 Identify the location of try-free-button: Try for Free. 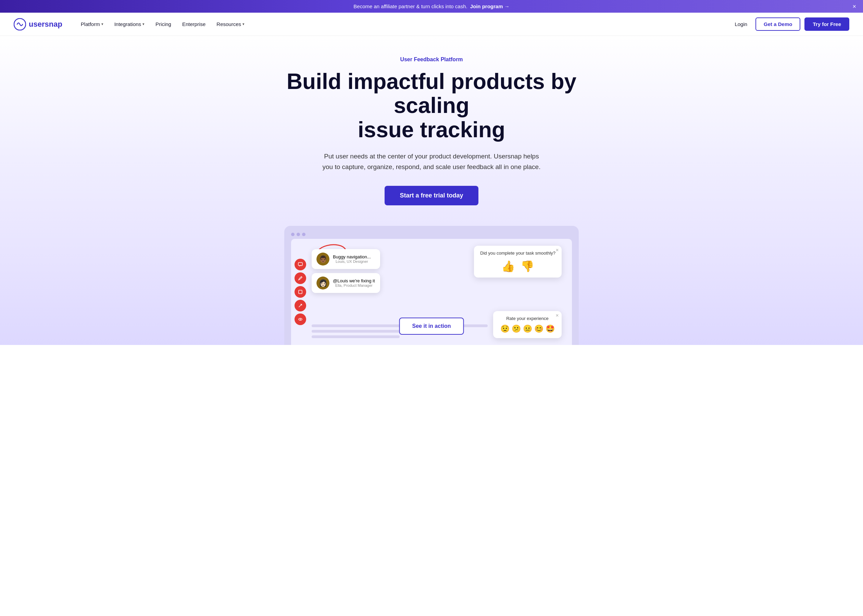
(827, 24).